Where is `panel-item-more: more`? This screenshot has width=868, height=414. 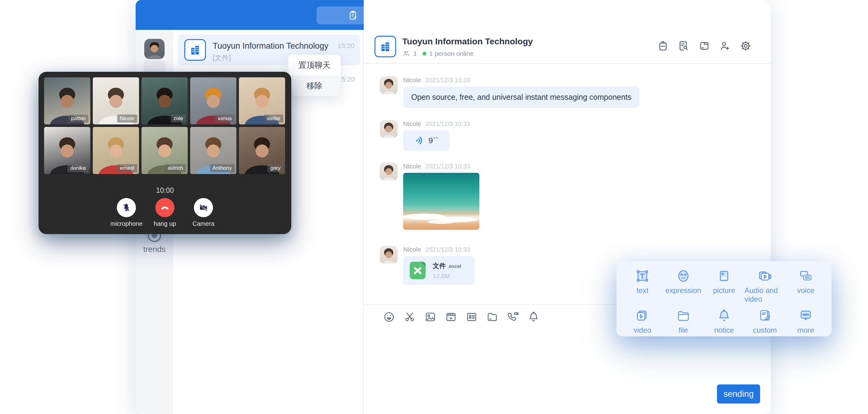
panel-item-more: more is located at coordinates (806, 321).